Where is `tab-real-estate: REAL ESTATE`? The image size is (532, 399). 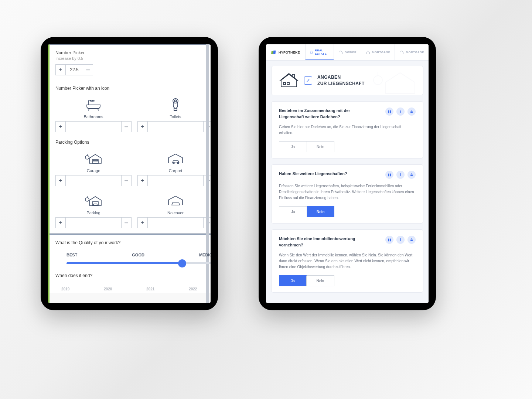 tab-real-estate: REAL ESTATE is located at coordinates (319, 52).